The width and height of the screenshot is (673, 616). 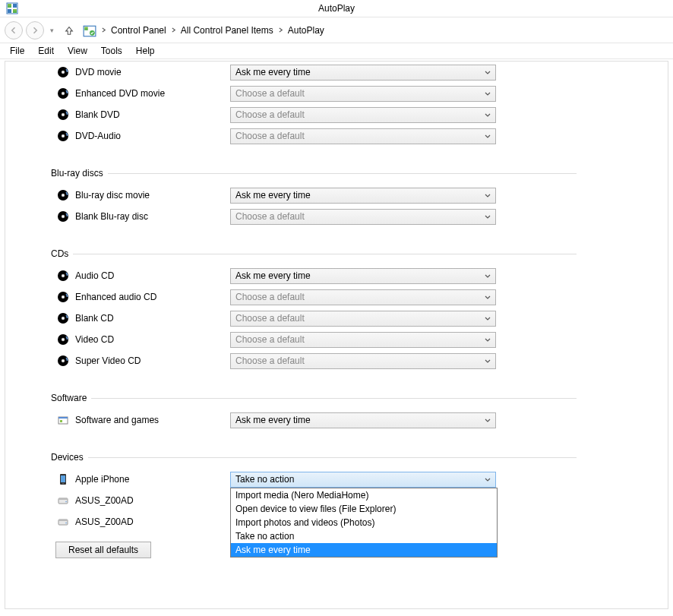 What do you see at coordinates (138, 30) in the screenshot?
I see `breadcrumb-item: Control Panel` at bounding box center [138, 30].